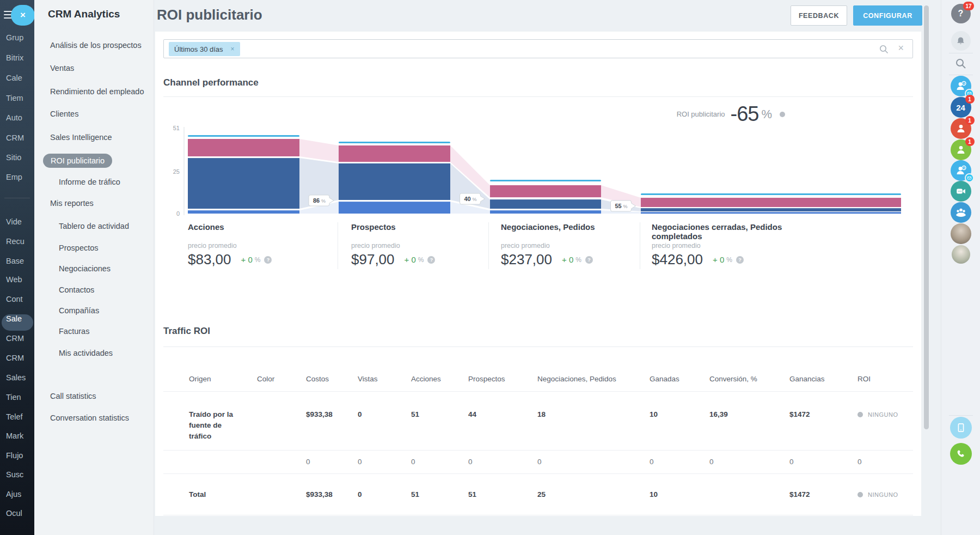 This screenshot has height=535, width=980. What do you see at coordinates (84, 14) in the screenshot?
I see `panel-title: CRM Analytics` at bounding box center [84, 14].